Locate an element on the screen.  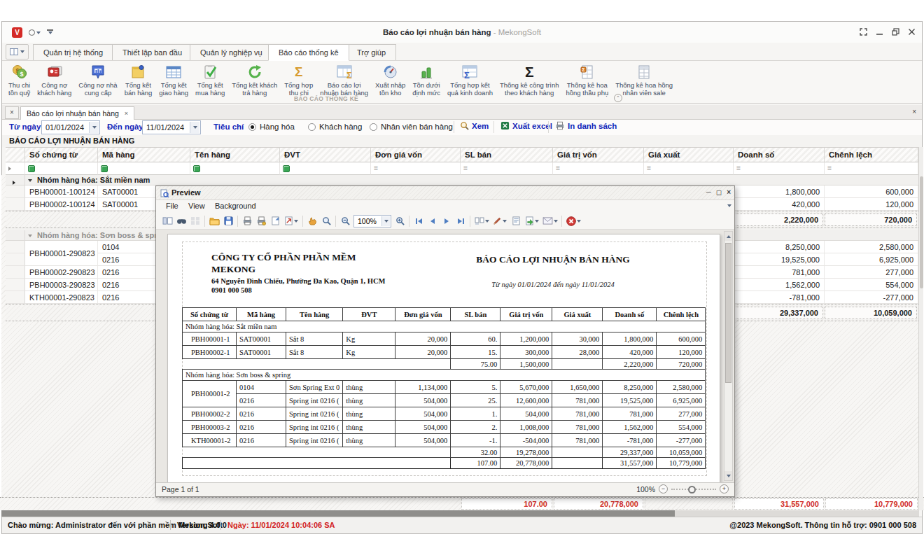
cong-no-nha-cung-cap-button: Công nợ nhà cung cấp is located at coordinates (98, 80).